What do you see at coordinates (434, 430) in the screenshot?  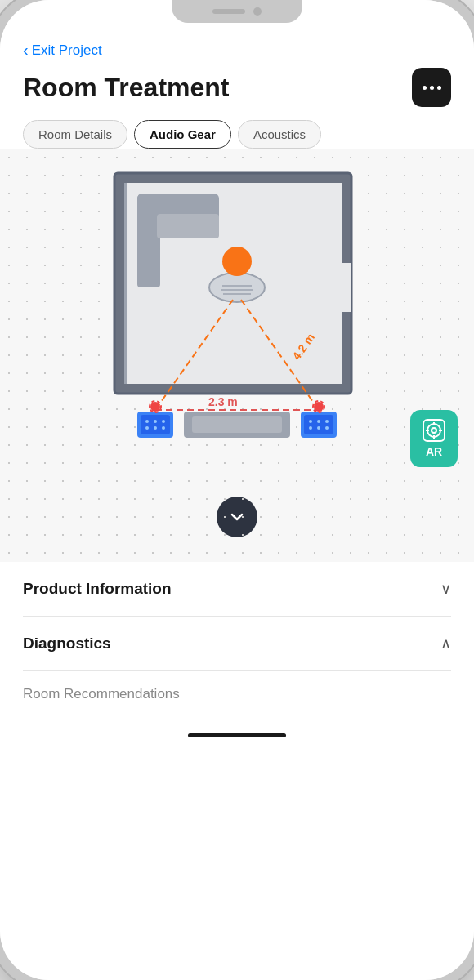 I see `ar-icon-svg` at bounding box center [434, 430].